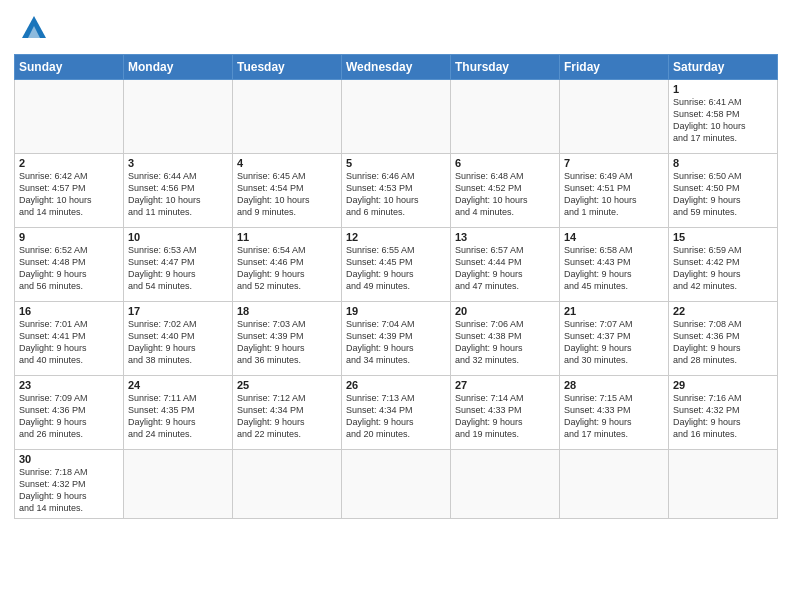 Image resolution: width=792 pixels, height=612 pixels. I want to click on calendar-day-18: 18Sunrise: 7:03 AM Sunset: 4:39 PM Dayli…, so click(288, 339).